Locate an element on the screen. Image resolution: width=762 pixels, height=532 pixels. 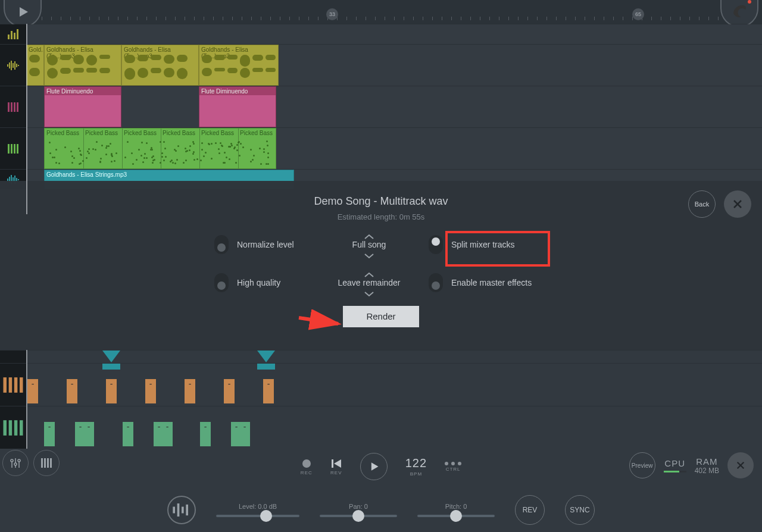
pattern-body: ------- is located at coordinates (394, 384).